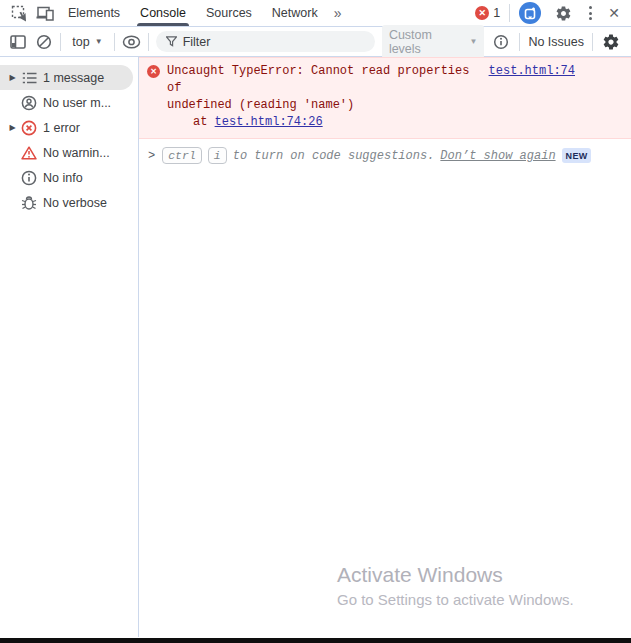 The height and width of the screenshot is (643, 631). I want to click on active-tab-indicator, so click(163, 24).